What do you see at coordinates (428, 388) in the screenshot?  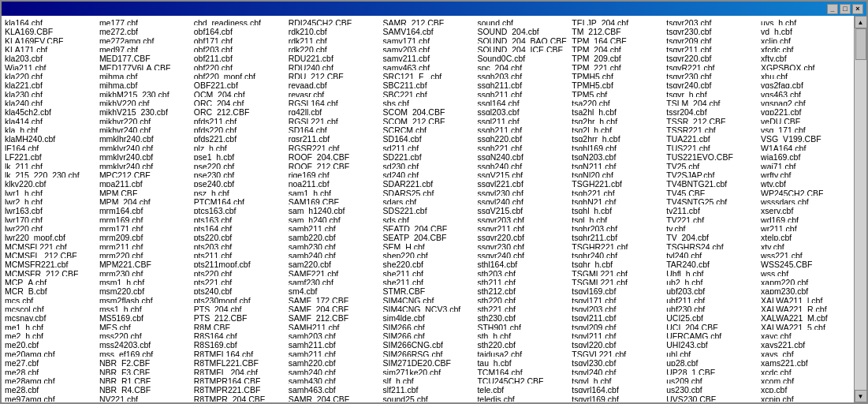 I see `list-item: slf211.cbf` at bounding box center [428, 388].